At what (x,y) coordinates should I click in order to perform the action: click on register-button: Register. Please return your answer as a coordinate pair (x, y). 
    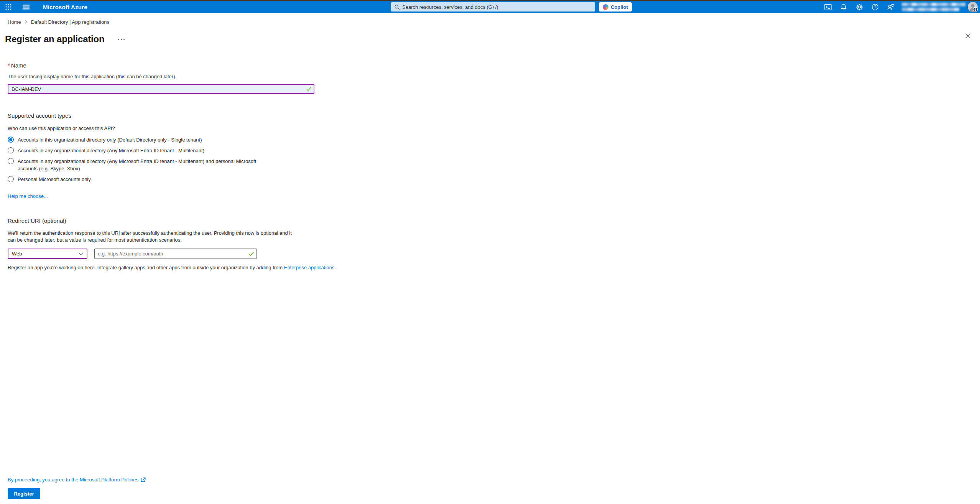
    Looking at the image, I should click on (24, 494).